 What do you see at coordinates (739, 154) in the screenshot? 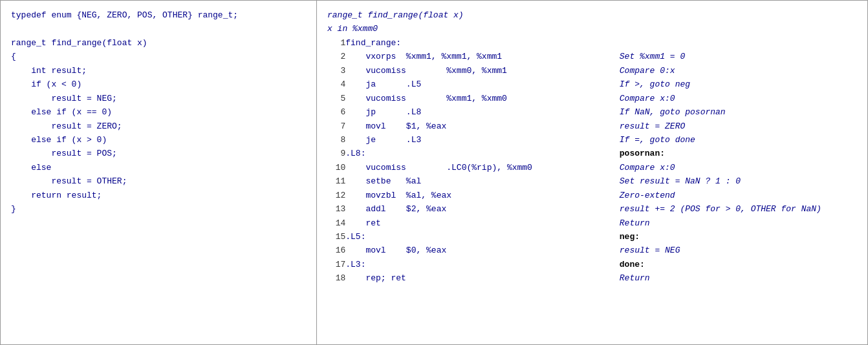
I see `asm-comment: posornan:` at bounding box center [739, 154].